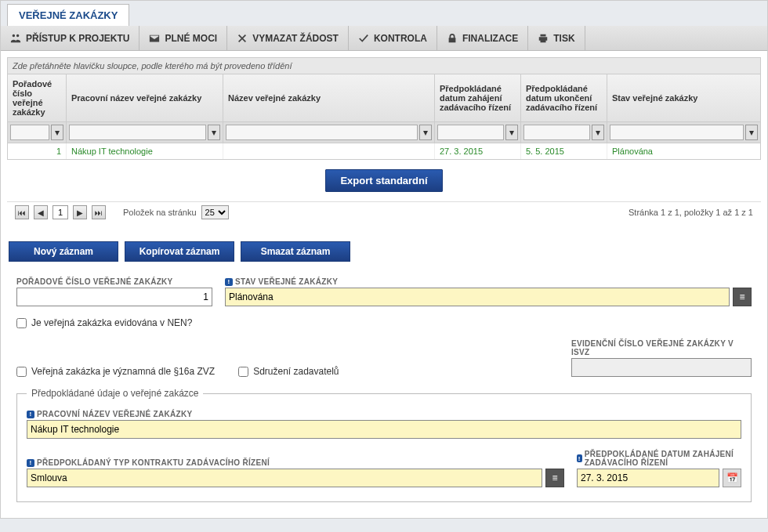 This screenshot has width=768, height=532. I want to click on col-pname: Pracovní název veřejné zakázky, so click(145, 98).